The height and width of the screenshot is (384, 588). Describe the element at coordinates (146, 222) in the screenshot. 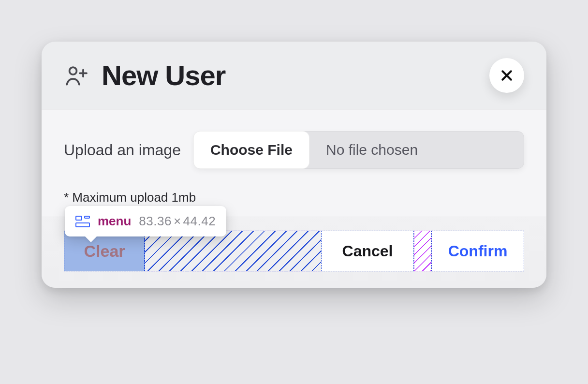

I see `devtools-element-tooltip: menu 83.36×44.42` at that location.